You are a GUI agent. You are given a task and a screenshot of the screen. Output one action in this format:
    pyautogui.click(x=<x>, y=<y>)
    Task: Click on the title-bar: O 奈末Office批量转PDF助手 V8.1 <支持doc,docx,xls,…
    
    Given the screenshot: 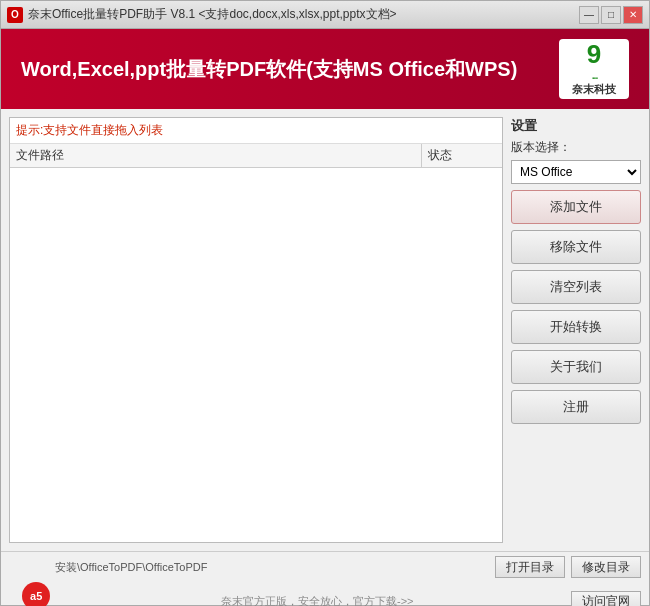 What is the action you would take?
    pyautogui.click(x=325, y=15)
    